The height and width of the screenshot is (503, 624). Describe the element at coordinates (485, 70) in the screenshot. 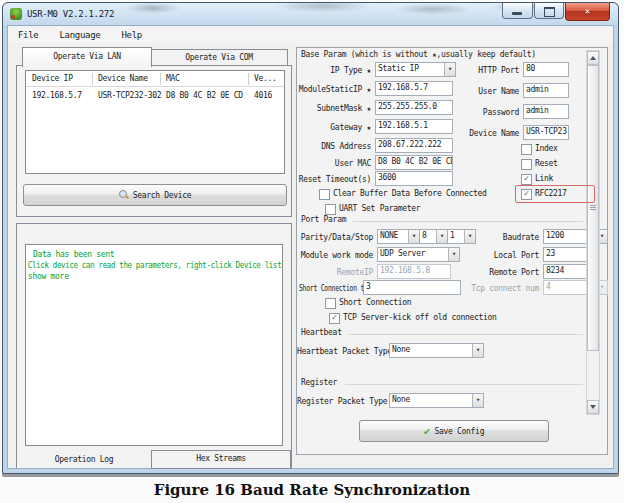

I see `http-port-label: HTTP Port` at that location.